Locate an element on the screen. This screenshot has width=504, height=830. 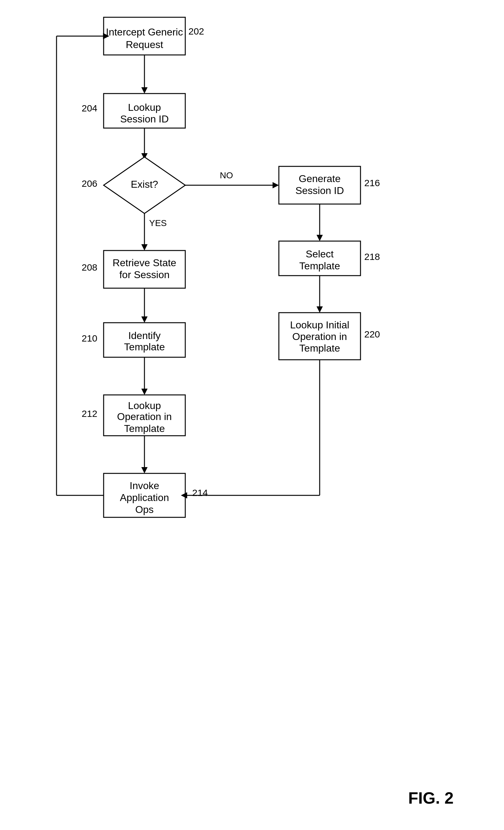
node-202-label2: Request is located at coordinates (144, 44).